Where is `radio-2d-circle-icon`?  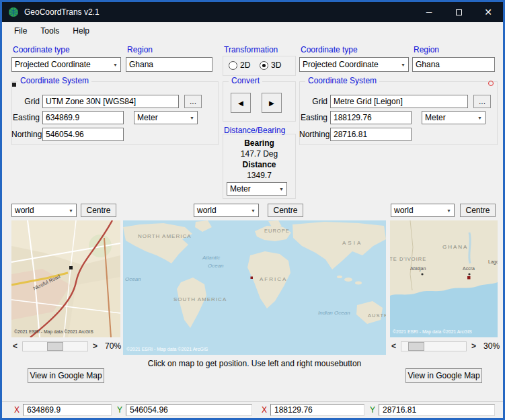 radio-2d-circle-icon is located at coordinates (233, 66).